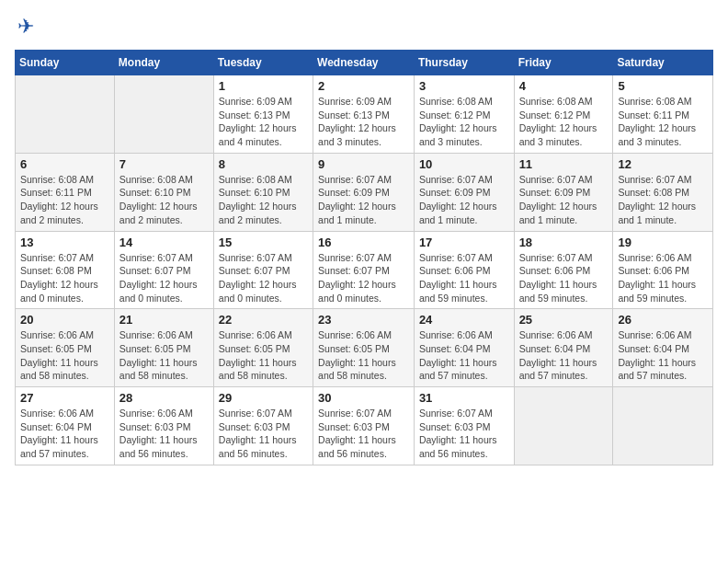 This screenshot has width=728, height=563. What do you see at coordinates (463, 348) in the screenshot?
I see `calendar-day-cell: 24Sunrise: 6:06 AMSunset: 6:04 PMDayligh…` at bounding box center [463, 348].